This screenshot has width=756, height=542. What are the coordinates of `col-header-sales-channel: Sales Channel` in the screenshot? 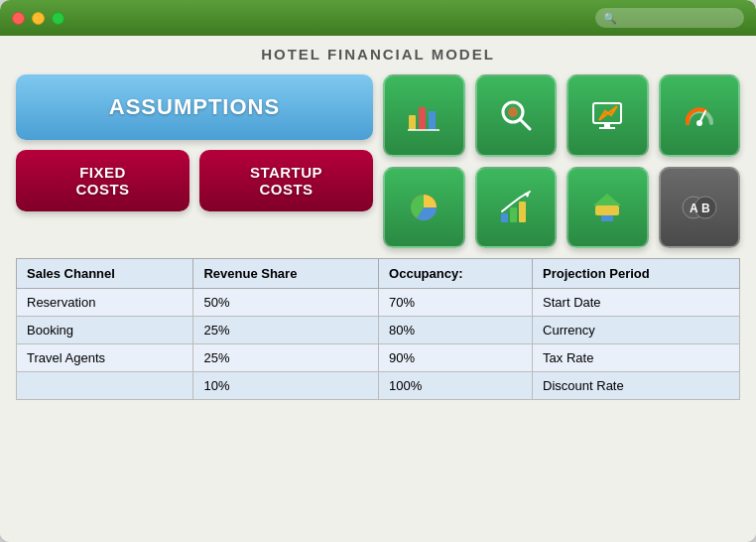 It's located at (105, 274).